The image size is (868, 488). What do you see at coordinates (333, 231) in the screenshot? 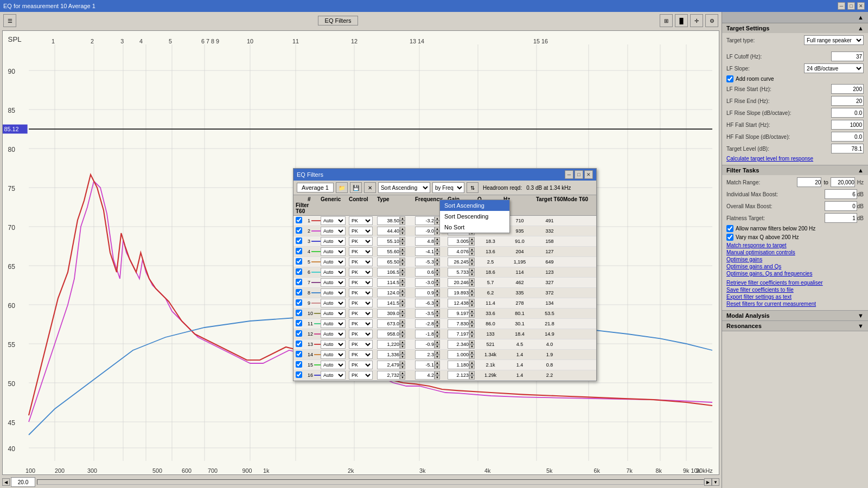
I see `filter-control-2: Auto` at bounding box center [333, 231].